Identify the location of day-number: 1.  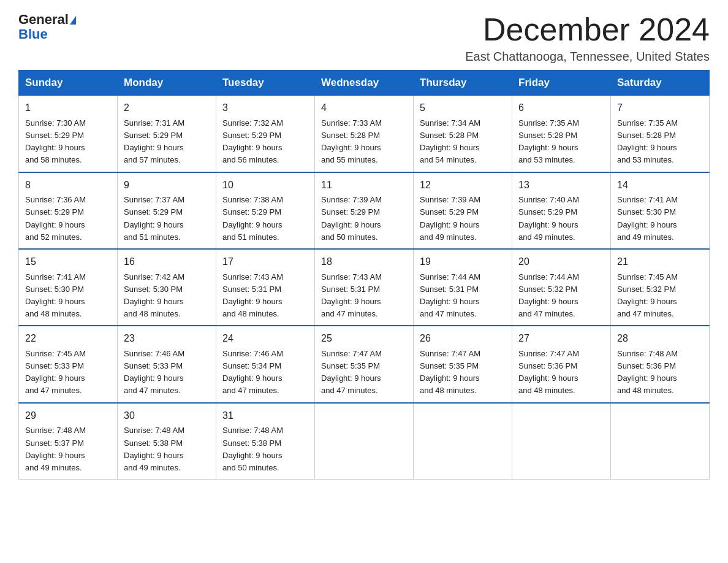
(68, 108).